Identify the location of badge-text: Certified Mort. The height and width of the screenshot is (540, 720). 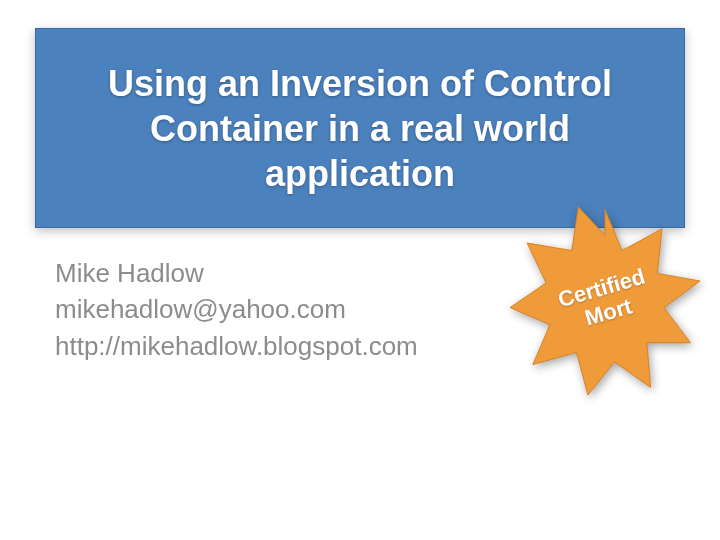
(605, 300).